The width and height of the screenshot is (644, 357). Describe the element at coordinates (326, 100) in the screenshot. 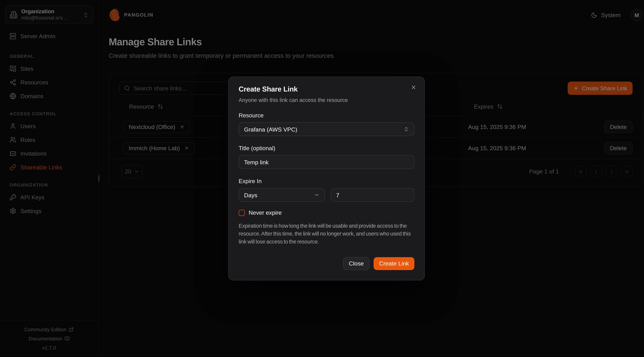

I see `modal-subtitle: Anyone with this link can access the res…` at that location.